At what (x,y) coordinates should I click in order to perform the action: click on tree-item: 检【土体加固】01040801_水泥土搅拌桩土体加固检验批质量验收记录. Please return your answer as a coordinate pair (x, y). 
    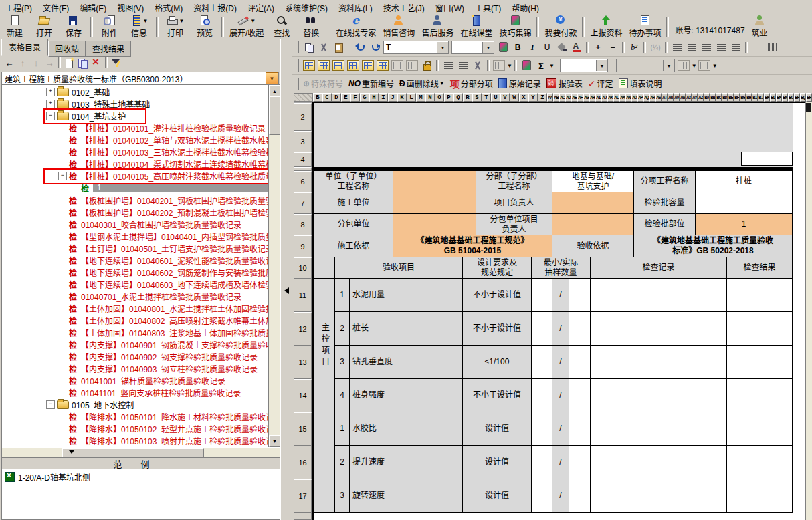
    Looking at the image, I should click on (141, 308).